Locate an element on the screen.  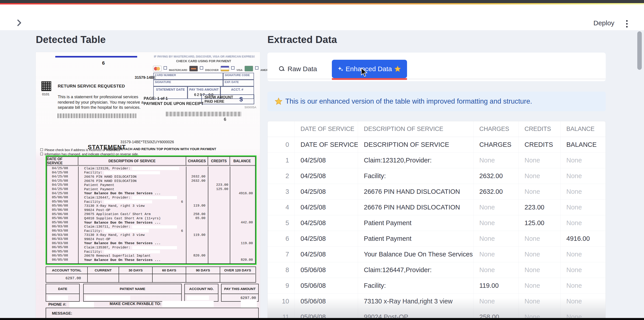
table-cell: 119.00 is located at coordinates (496, 286).